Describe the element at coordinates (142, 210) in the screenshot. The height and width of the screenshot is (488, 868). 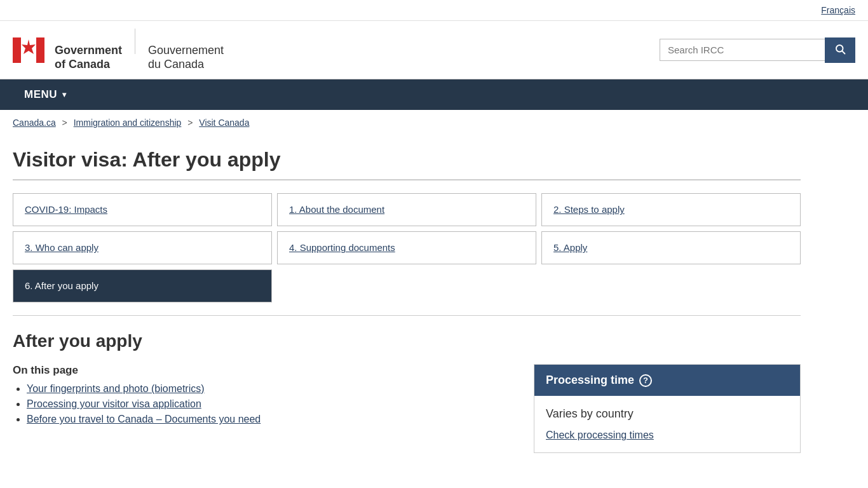
I see `tab-covid: COVID-19: Impacts` at that location.